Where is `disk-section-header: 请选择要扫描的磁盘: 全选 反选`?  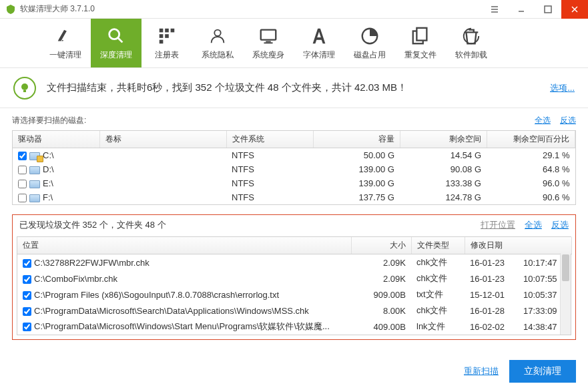
disk-section-header: 请选择要扫描的磁盘: 全选 反选 is located at coordinates (294, 119).